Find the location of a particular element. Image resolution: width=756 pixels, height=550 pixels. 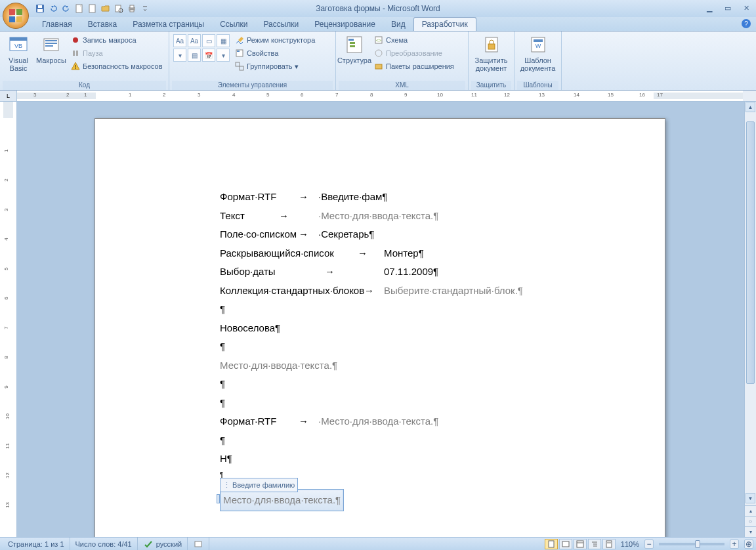

tab-review: Рецензирование is located at coordinates (345, 24).